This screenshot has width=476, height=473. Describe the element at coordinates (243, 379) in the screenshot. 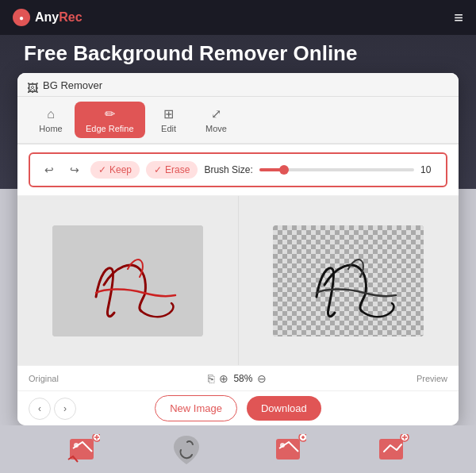

I see `zoom-value: 58%` at that location.